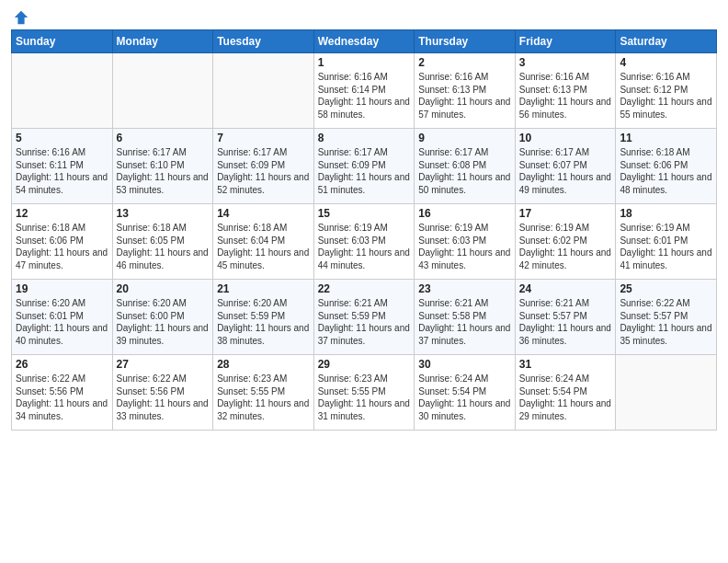 The width and height of the screenshot is (728, 563). What do you see at coordinates (465, 63) in the screenshot?
I see `day-number: 2` at bounding box center [465, 63].